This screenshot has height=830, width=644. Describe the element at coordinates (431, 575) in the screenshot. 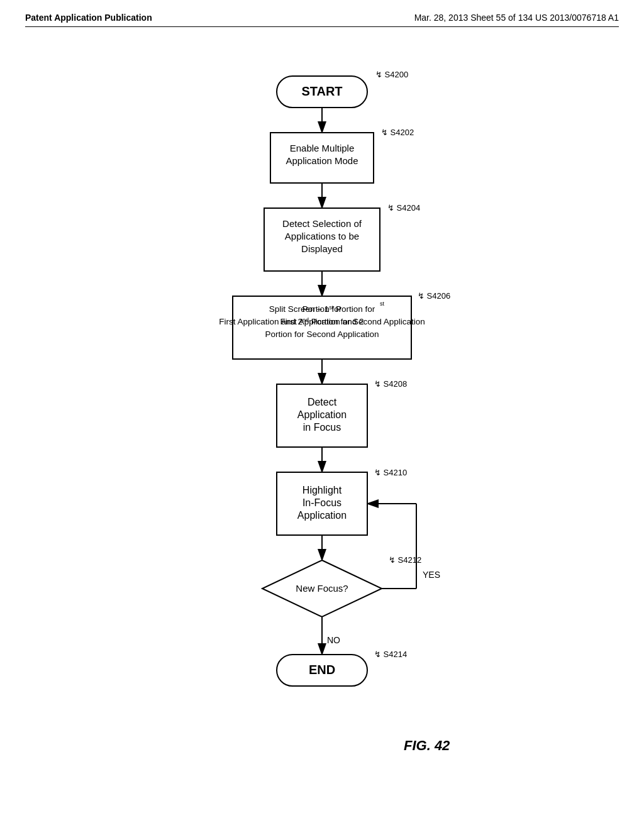

I see `svg-text: YES` at that location.